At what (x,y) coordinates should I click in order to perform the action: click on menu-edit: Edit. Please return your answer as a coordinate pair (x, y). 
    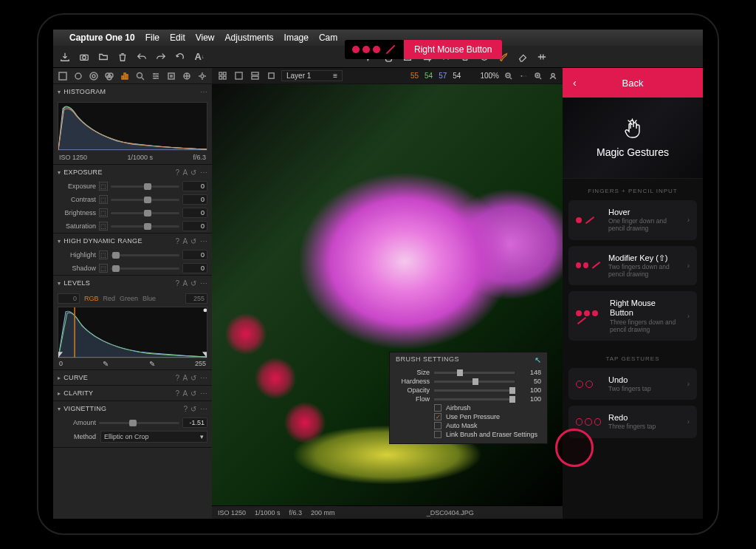
    Looking at the image, I should click on (177, 38).